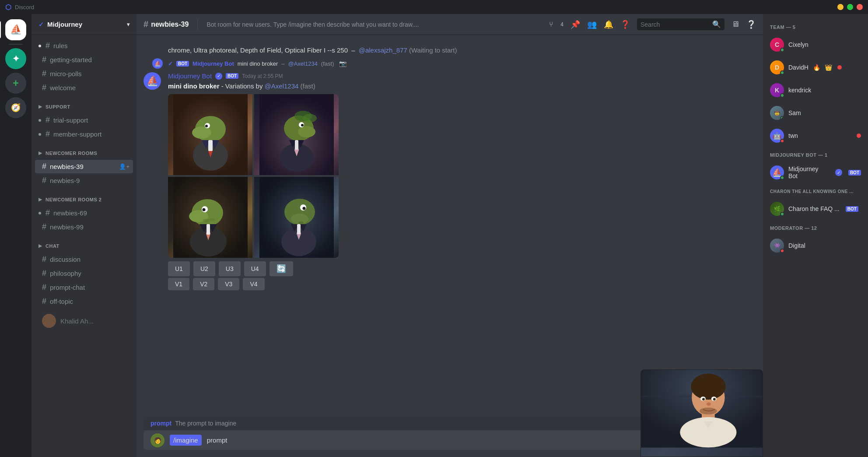 This screenshot has height=457, width=868. Describe the element at coordinates (462, 284) in the screenshot. I see `action-buttons-v: V1 V2 V3 V4` at that location.